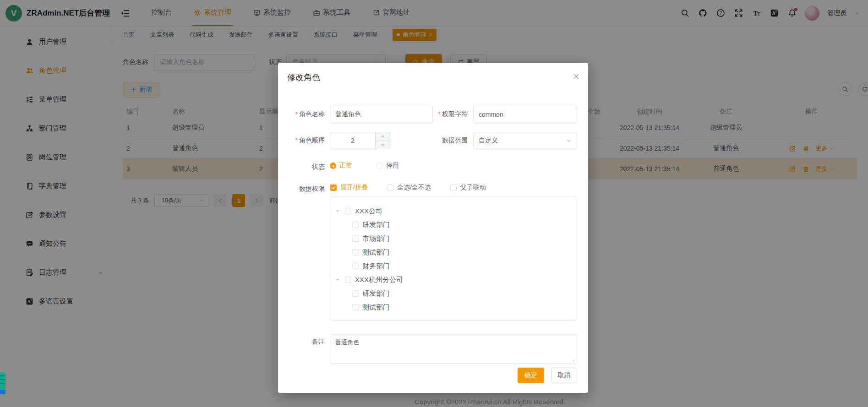  What do you see at coordinates (304, 77) in the screenshot?
I see `dialog-title: 修改角色` at bounding box center [304, 77].